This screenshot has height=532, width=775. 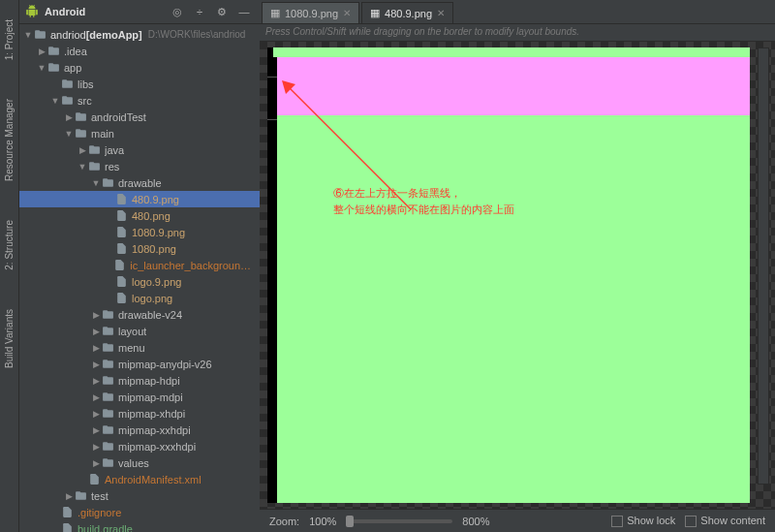 What do you see at coordinates (140, 512) in the screenshot?
I see `tree-row: .gitignore` at bounding box center [140, 512].